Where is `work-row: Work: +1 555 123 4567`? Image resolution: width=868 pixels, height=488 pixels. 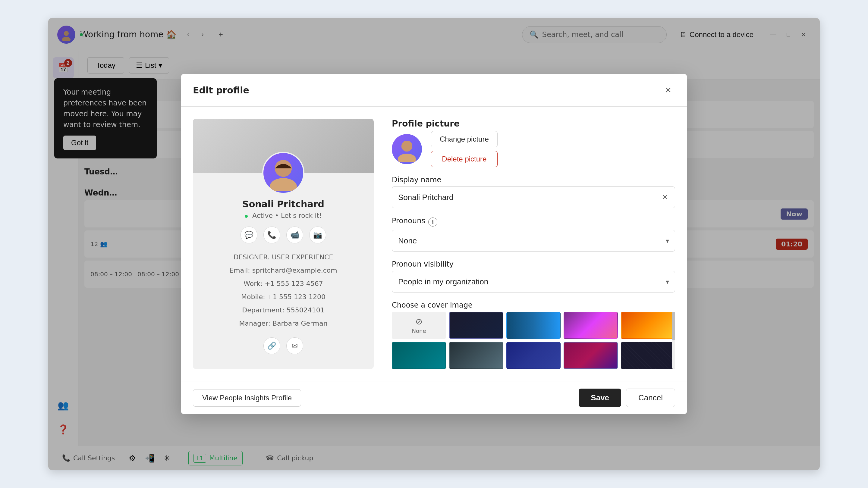 work-row: Work: +1 555 123 4567 is located at coordinates (283, 284).